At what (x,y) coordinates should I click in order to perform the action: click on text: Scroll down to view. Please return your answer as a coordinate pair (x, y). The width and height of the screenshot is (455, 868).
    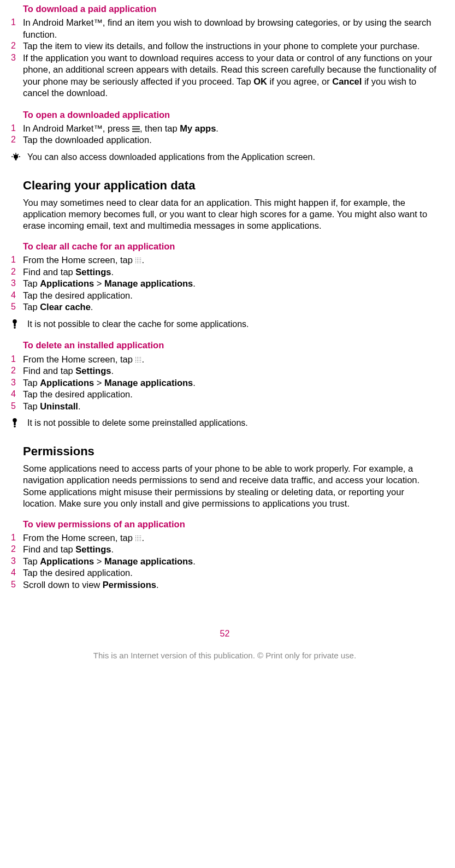
    Looking at the image, I should click on (63, 585).